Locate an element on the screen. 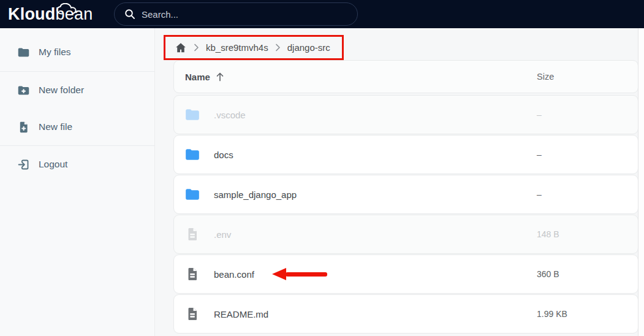 The image size is (644, 336). sidebar-item-new-folder: New folder is located at coordinates (77, 90).